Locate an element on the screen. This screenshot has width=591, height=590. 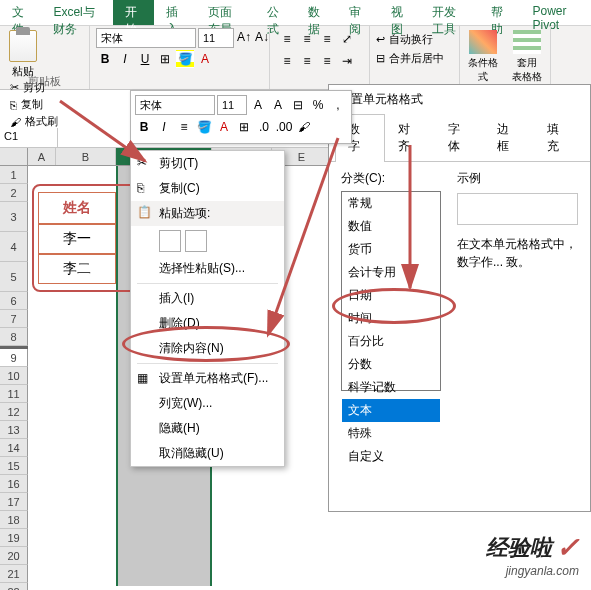
cm-paste-special: 选择性粘贴(S)... is located at coordinates (208, 268).